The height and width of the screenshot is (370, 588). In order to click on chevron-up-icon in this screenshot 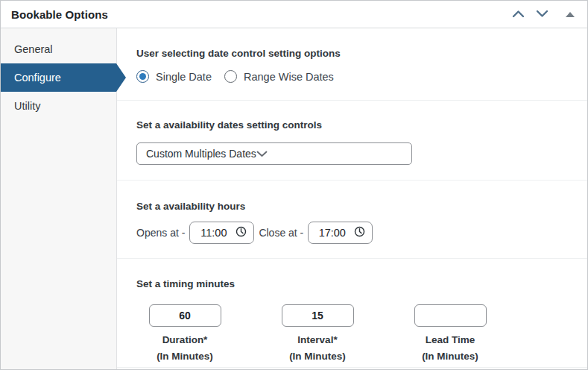, I will do `click(519, 15)`.